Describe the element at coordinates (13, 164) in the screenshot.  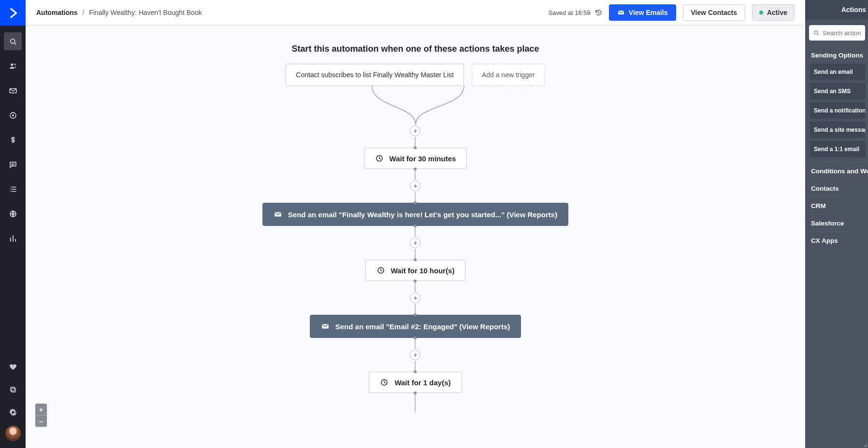
I see `nav-conversations` at that location.